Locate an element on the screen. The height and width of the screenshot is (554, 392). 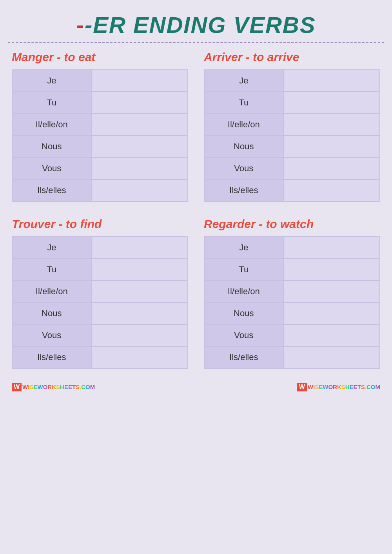
footer-left: WWISEWORKSHEETS.COM is located at coordinates (53, 387).